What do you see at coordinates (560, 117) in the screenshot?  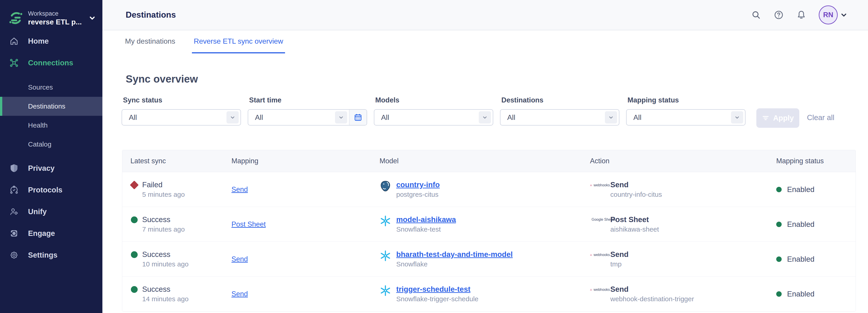 I see `destinations-select: All` at bounding box center [560, 117].